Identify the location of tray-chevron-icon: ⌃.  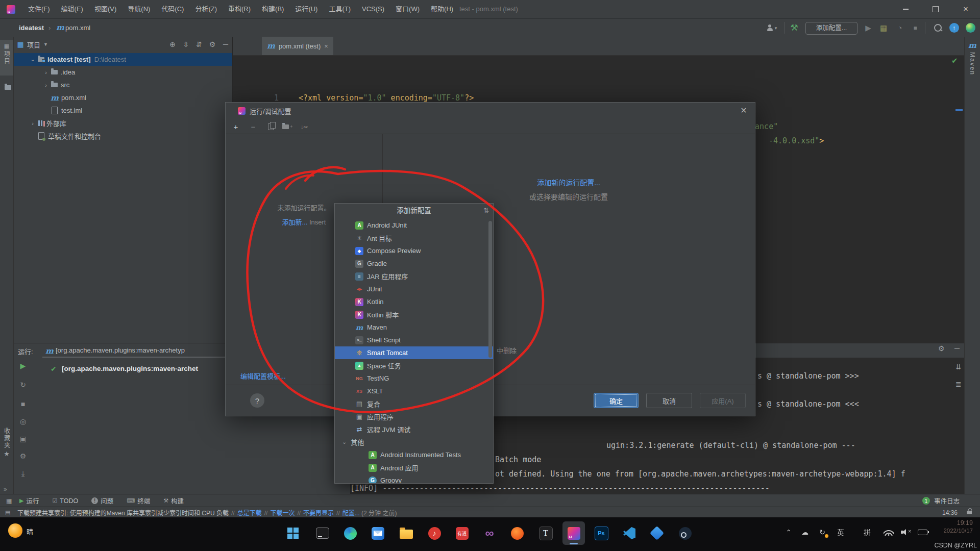
(789, 532).